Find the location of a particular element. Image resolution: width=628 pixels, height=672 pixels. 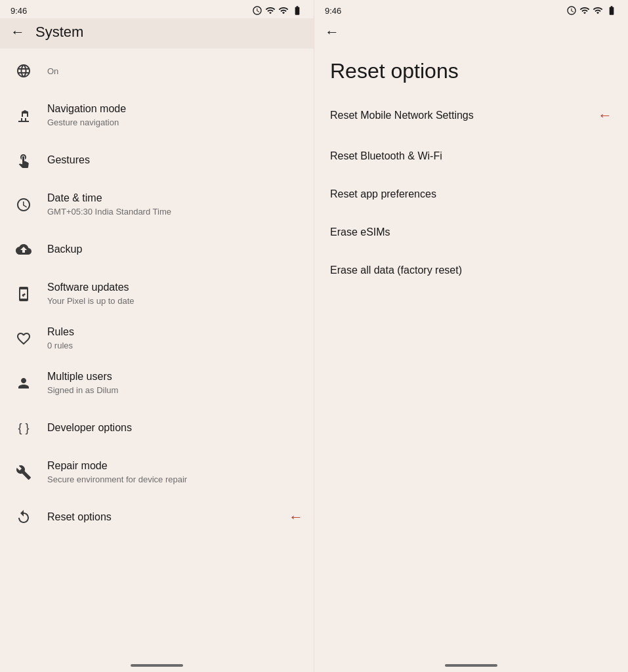

settings-item-reset: Reset options ← is located at coordinates (157, 517).